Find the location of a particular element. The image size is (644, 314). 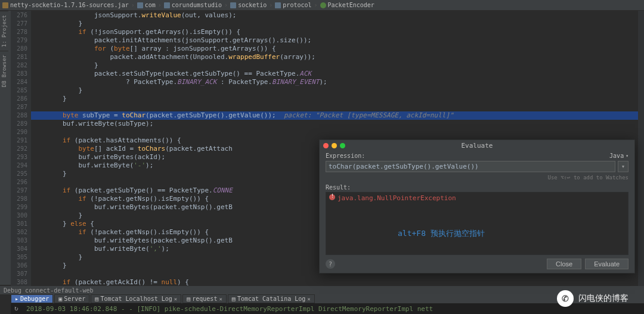

chevron-down-icon: ▾ is located at coordinates (627, 156).